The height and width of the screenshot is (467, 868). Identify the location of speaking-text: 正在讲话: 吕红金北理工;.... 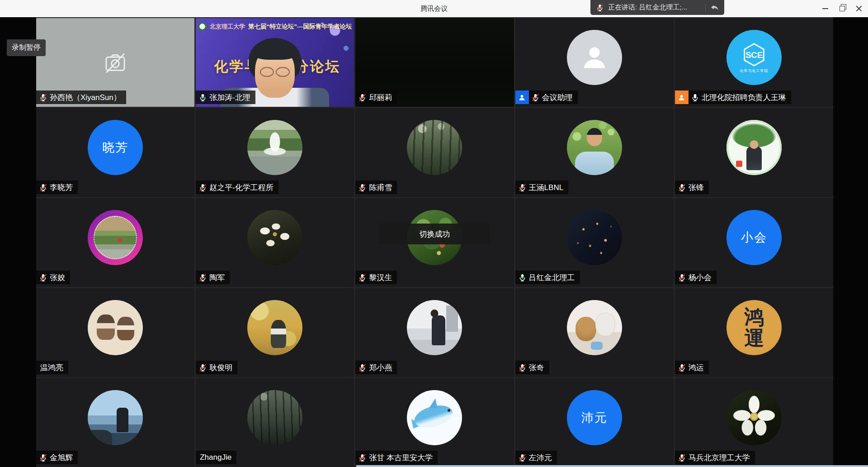
(647, 7).